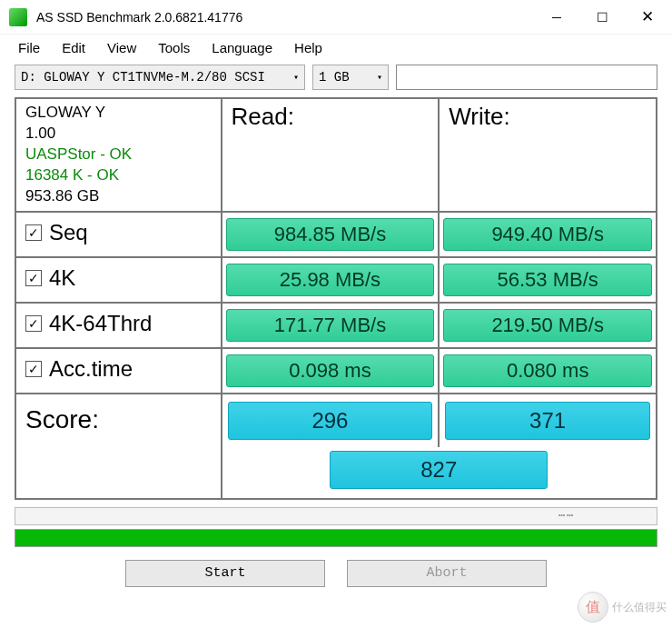  I want to click on fourk64-read-value: 171.77 MB/s, so click(331, 325).